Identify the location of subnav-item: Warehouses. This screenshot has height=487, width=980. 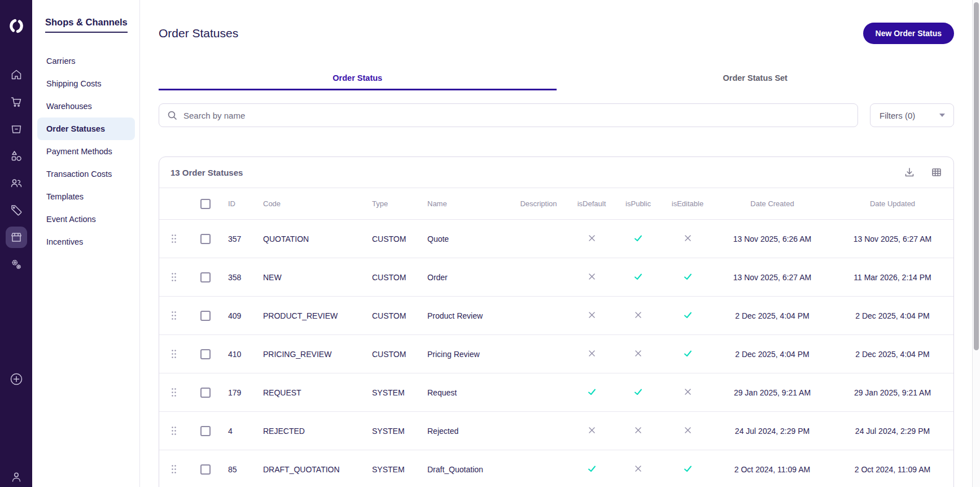
(86, 106).